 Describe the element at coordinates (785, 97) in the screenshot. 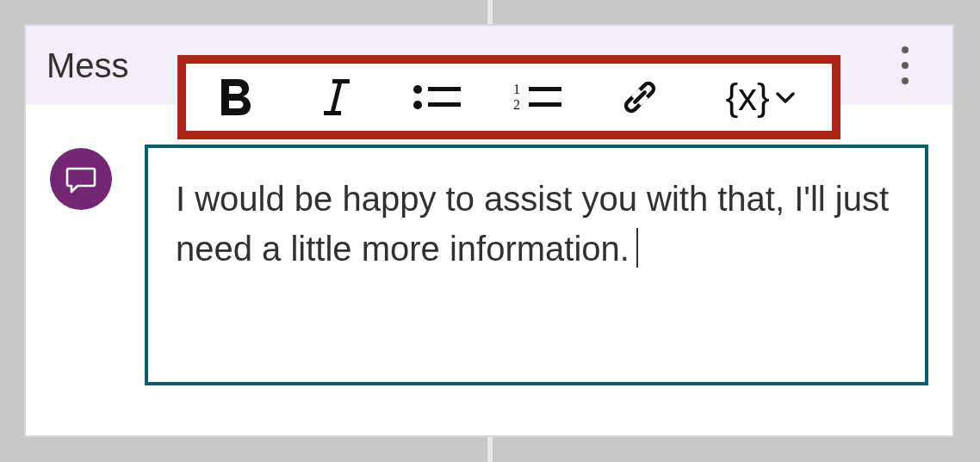

I see `chevron-down-icon` at that location.